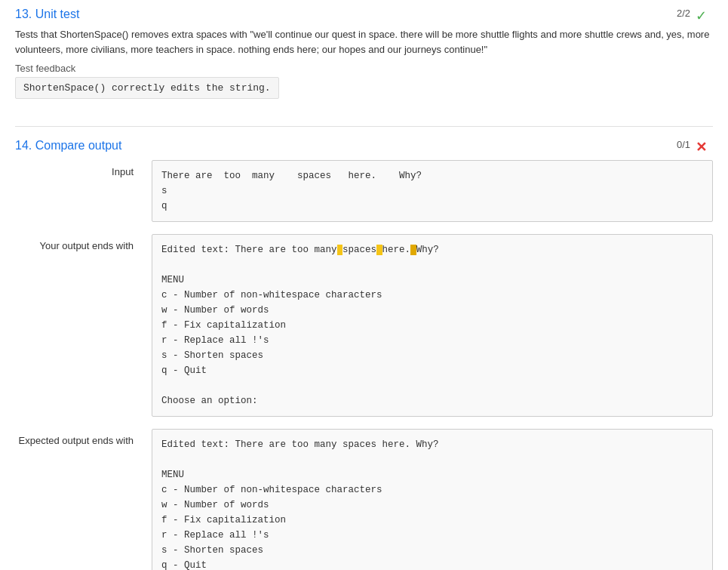 Image resolution: width=728 pixels, height=570 pixels. I want to click on section-13-badge: 2/2, so click(683, 14).